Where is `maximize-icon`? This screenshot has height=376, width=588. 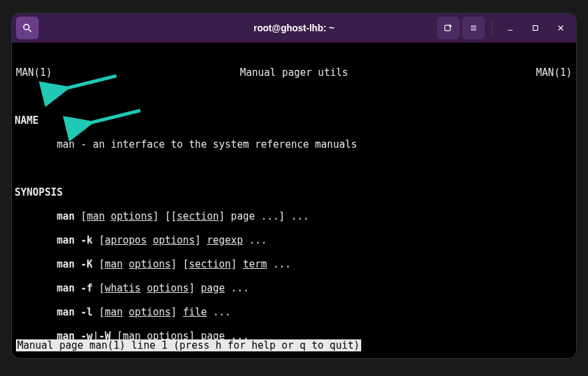
maximize-icon is located at coordinates (535, 28).